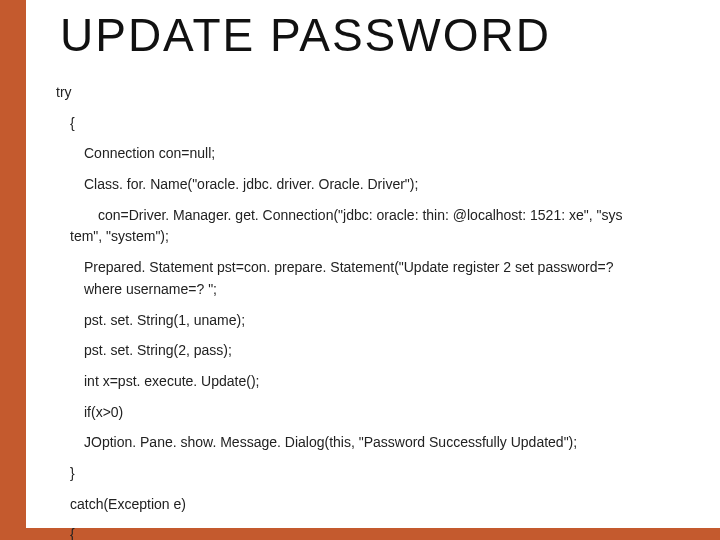  What do you see at coordinates (374, 185) in the screenshot?
I see `code-line: Class. for. Name("oracle. jdbc. driver. …` at bounding box center [374, 185].